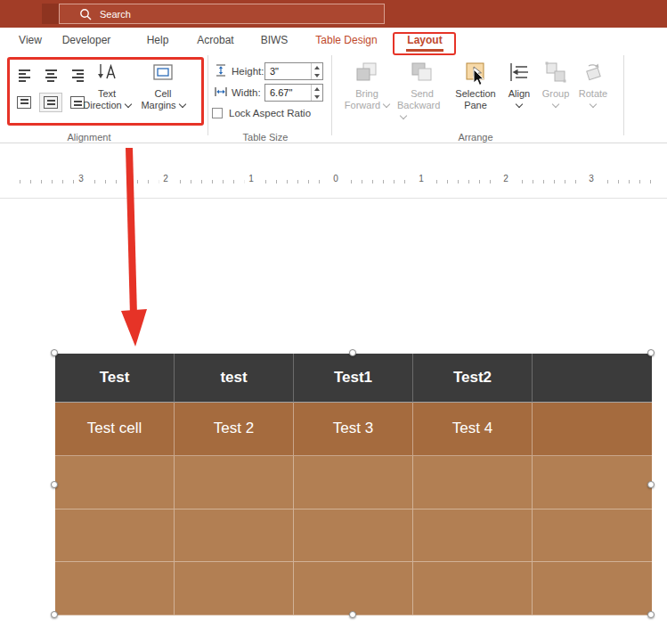 This screenshot has height=644, width=667. Describe the element at coordinates (354, 378) in the screenshot. I see `table-header-cell: Test1` at that location.